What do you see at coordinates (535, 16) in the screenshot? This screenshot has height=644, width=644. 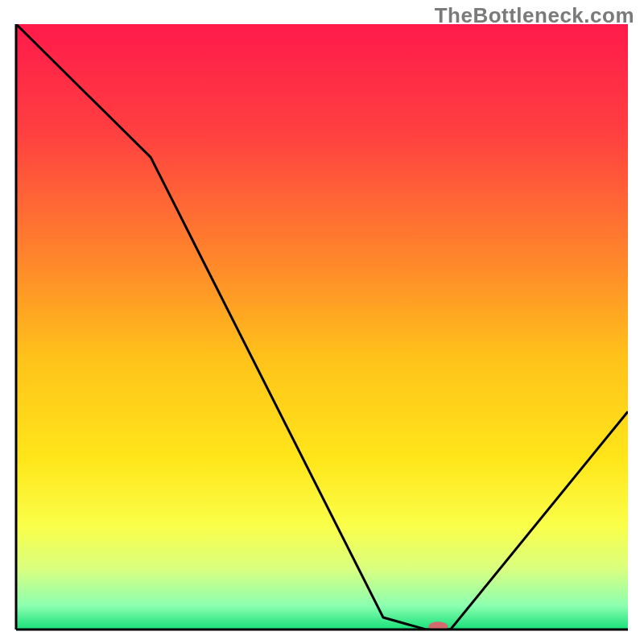 I see `watermark-text: TheBottleneck.com` at bounding box center [535, 16].